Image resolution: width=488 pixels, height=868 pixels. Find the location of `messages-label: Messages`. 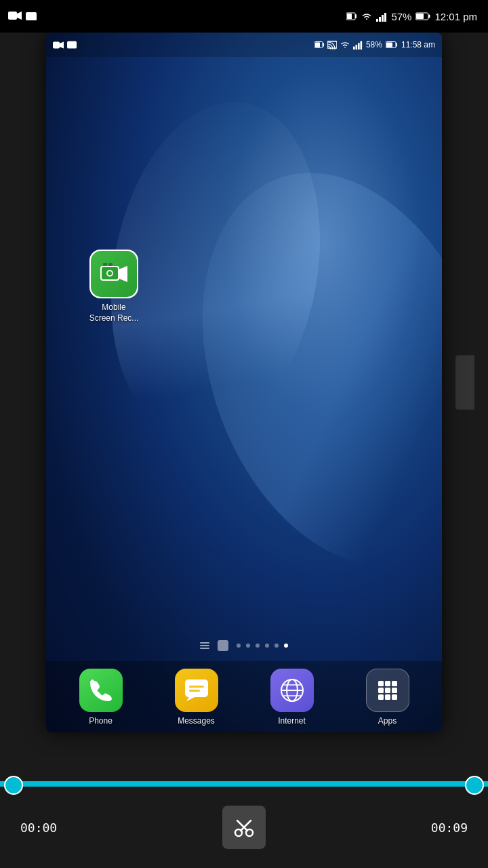

messages-label: Messages is located at coordinates (197, 721).